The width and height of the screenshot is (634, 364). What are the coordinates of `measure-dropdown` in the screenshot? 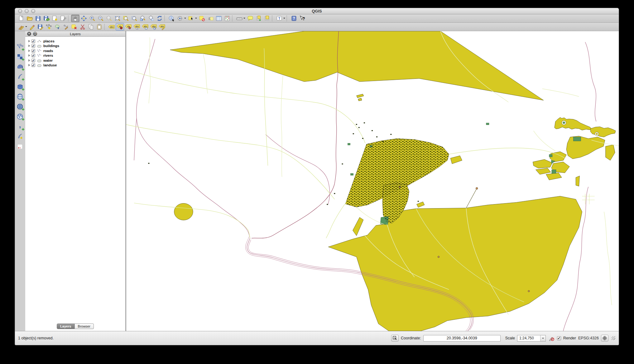 It's located at (245, 18).